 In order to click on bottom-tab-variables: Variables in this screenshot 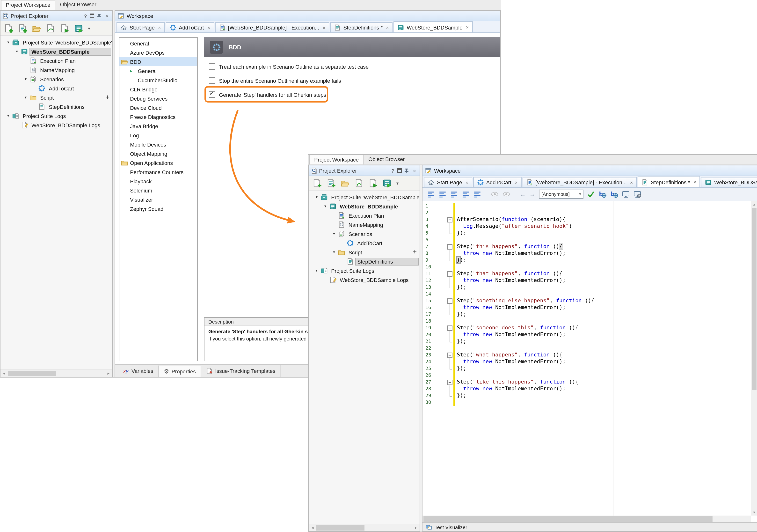, I will do `click(138, 371)`.